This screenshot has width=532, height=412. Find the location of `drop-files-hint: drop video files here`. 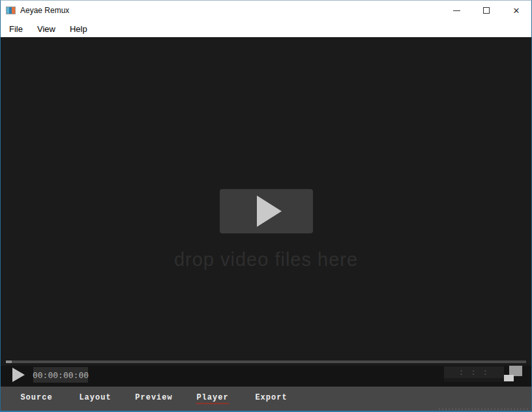

drop-files-hint: drop video files here is located at coordinates (266, 259).